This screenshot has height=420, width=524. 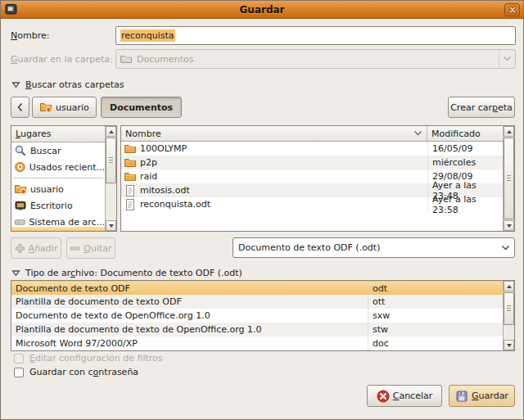 I want to click on path-segment-label: Documentos, so click(x=141, y=108).